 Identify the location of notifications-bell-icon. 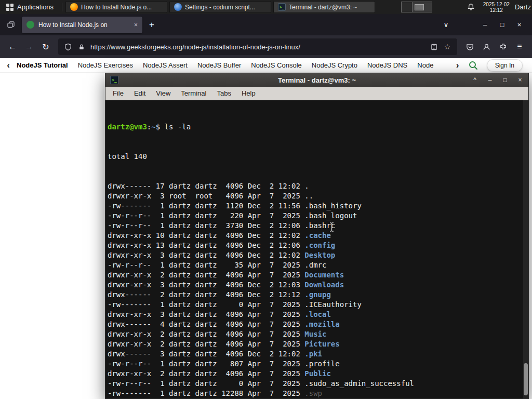
(471, 7).